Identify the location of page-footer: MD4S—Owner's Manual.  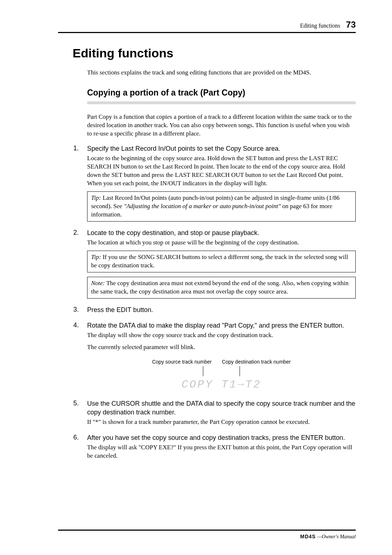
(207, 535).